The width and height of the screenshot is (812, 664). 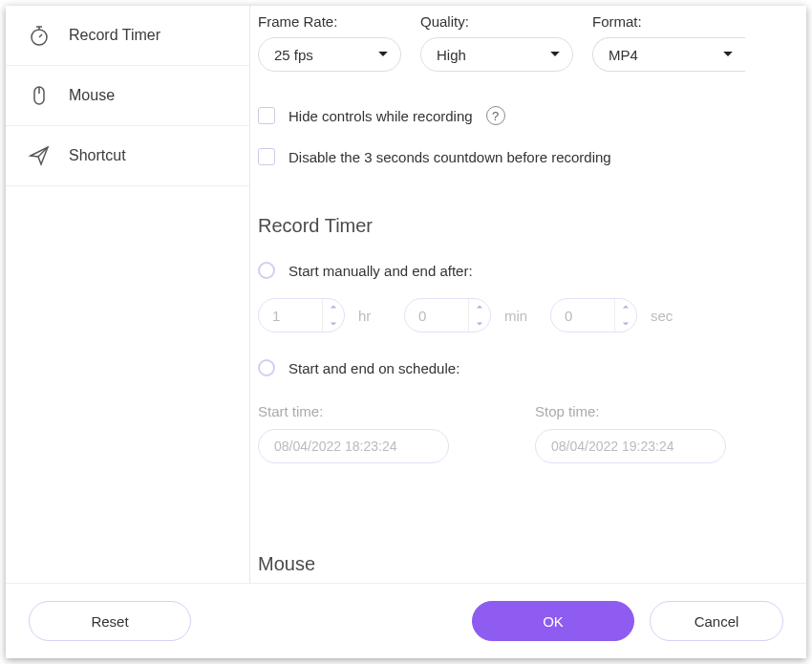 What do you see at coordinates (380, 271) in the screenshot?
I see `manual-radio-label: Start manually and end after:` at bounding box center [380, 271].